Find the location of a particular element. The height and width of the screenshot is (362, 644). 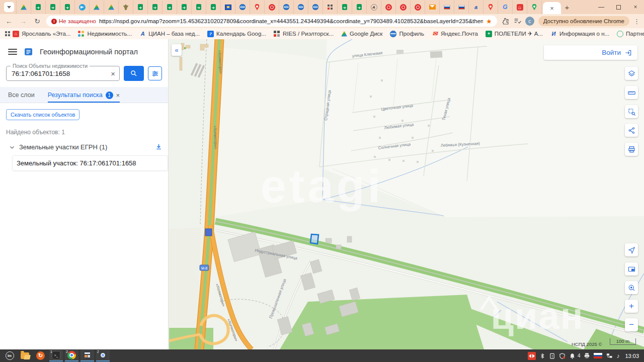

menu-icon is located at coordinates (13, 52).